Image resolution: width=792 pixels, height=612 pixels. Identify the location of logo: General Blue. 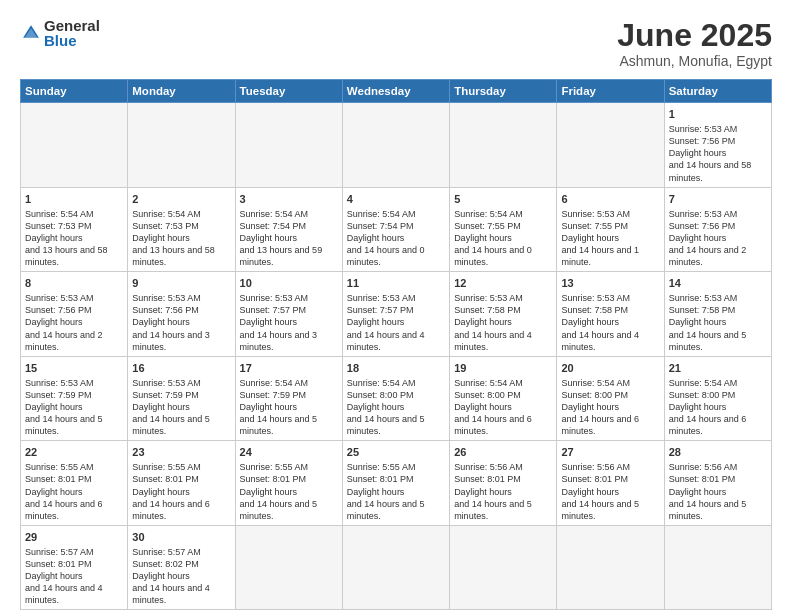
(60, 33).